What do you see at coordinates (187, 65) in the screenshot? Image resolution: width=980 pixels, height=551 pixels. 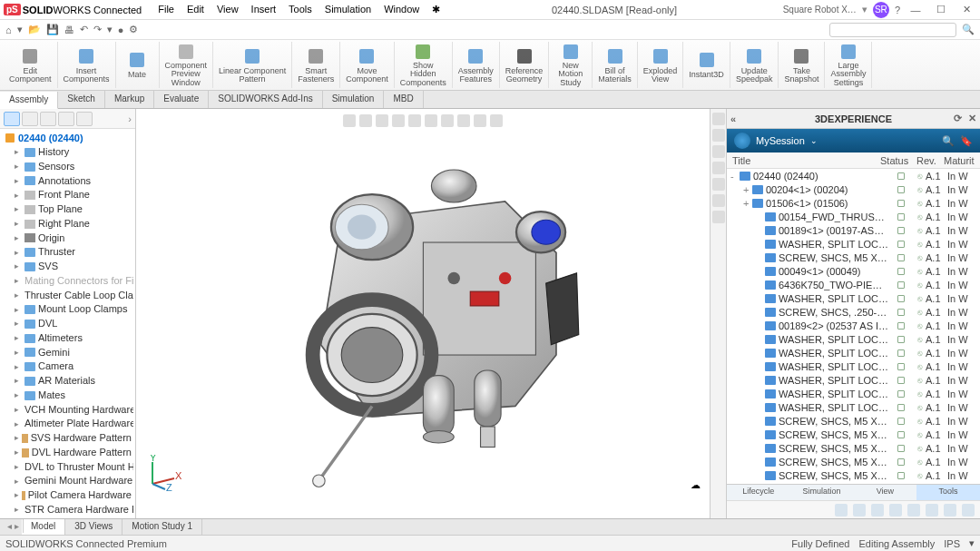 I see `ribbon-component: Component Preview Window` at bounding box center [187, 65].